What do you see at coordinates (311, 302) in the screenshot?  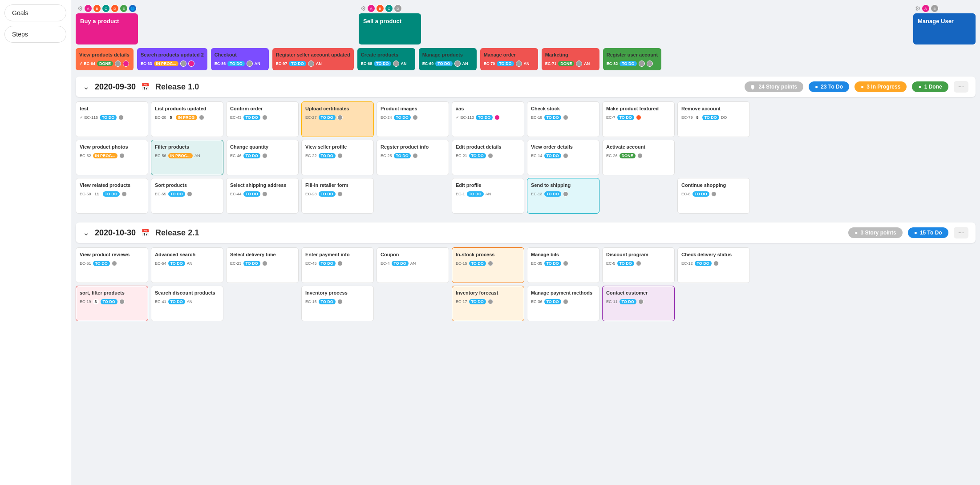 I see `card-id: EC-16` at bounding box center [311, 302].